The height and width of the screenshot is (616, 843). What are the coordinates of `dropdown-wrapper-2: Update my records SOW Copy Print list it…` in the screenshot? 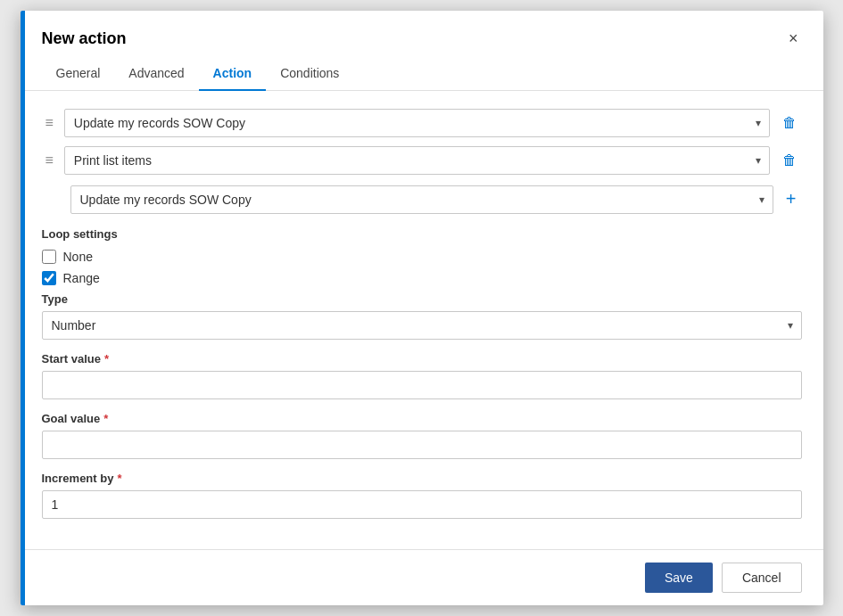 It's located at (417, 160).